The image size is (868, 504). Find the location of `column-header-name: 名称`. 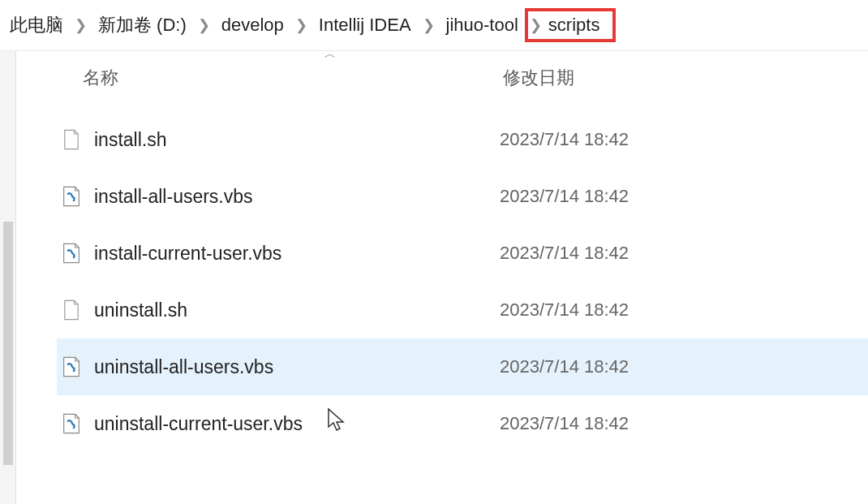

column-header-name: 名称 is located at coordinates (280, 78).